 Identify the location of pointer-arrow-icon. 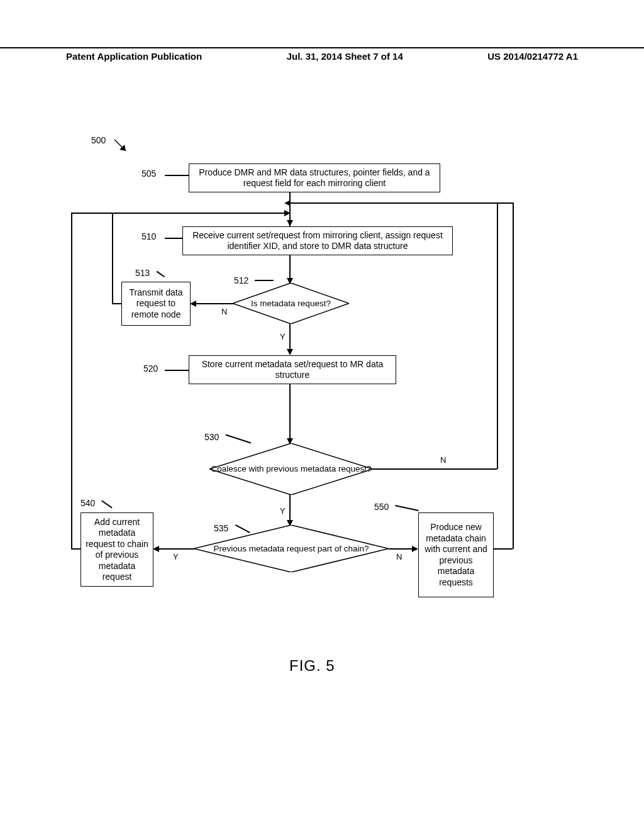
(123, 148).